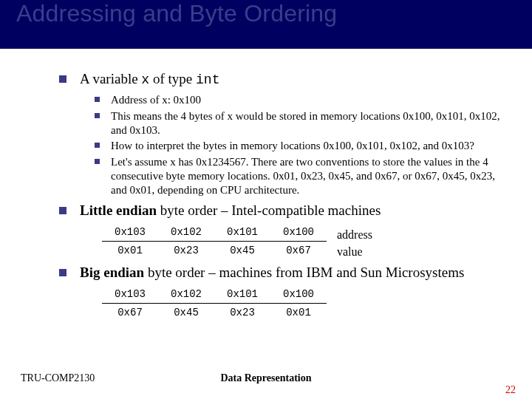 This screenshot has width=532, height=399. Describe the element at coordinates (156, 100) in the screenshot. I see `text: Address of x: 0x100` at that location.